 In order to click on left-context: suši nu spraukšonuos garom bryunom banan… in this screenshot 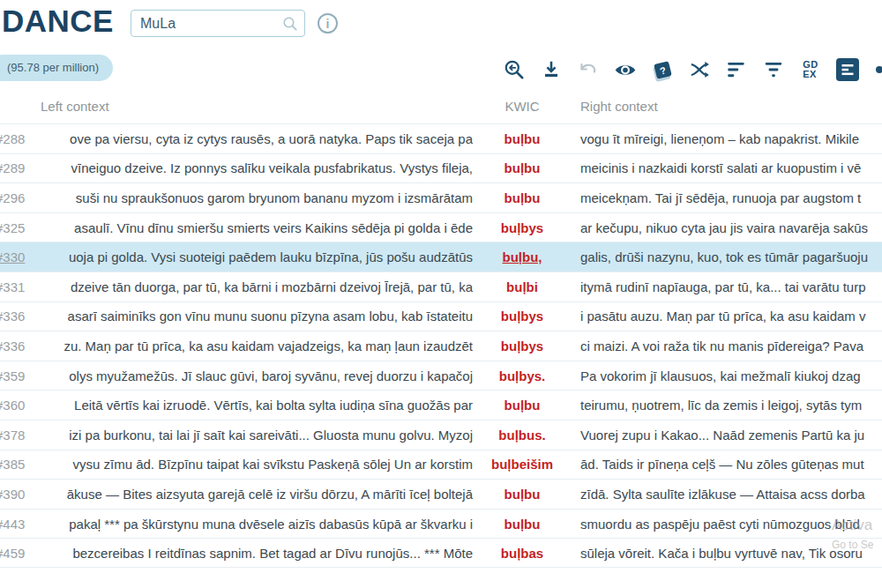, I will do `click(253, 197)`.